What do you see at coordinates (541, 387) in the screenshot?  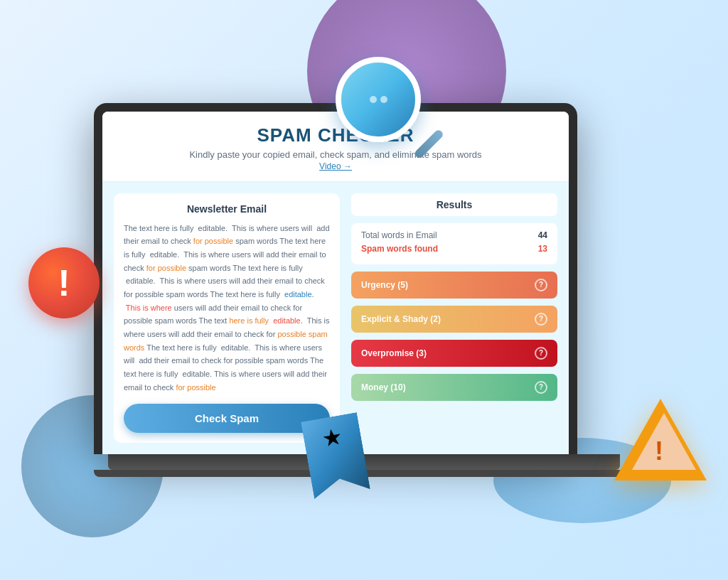 I see `money-info-icon: ?` at bounding box center [541, 387].